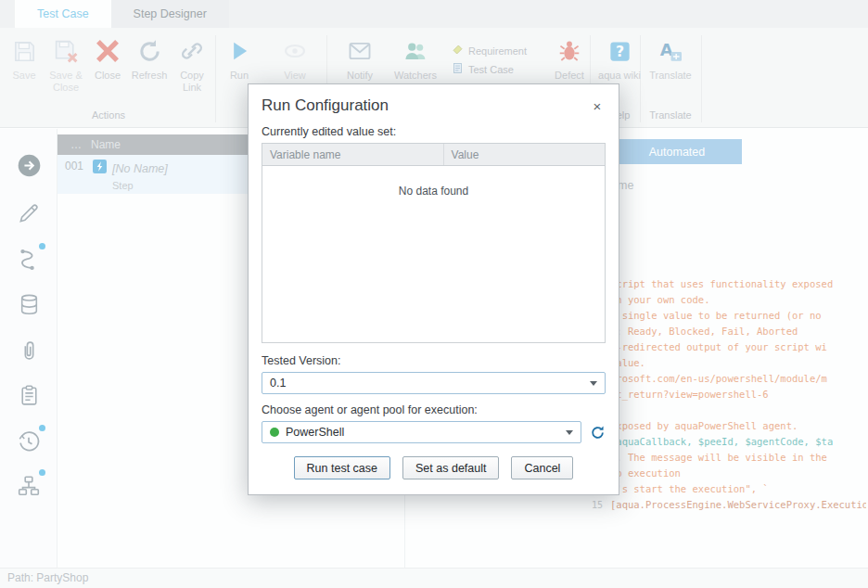 Image resolution: width=868 pixels, height=588 pixels. What do you see at coordinates (434, 243) in the screenshot?
I see `value-set-table: Variable name Value No data found` at bounding box center [434, 243].